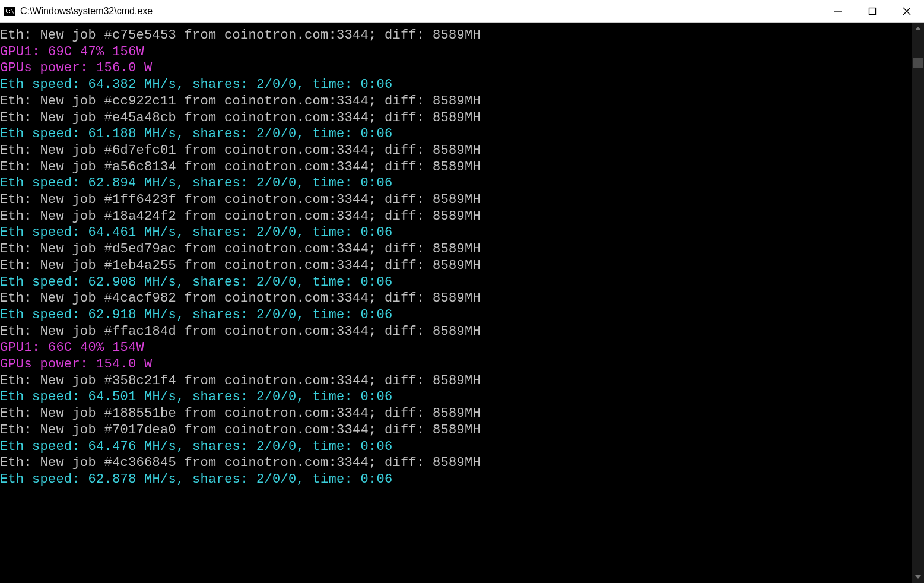 The image size is (924, 583). What do you see at coordinates (456, 463) in the screenshot?
I see `console-line: Eth: New job #4c366845 from coinotron.co…` at bounding box center [456, 463].